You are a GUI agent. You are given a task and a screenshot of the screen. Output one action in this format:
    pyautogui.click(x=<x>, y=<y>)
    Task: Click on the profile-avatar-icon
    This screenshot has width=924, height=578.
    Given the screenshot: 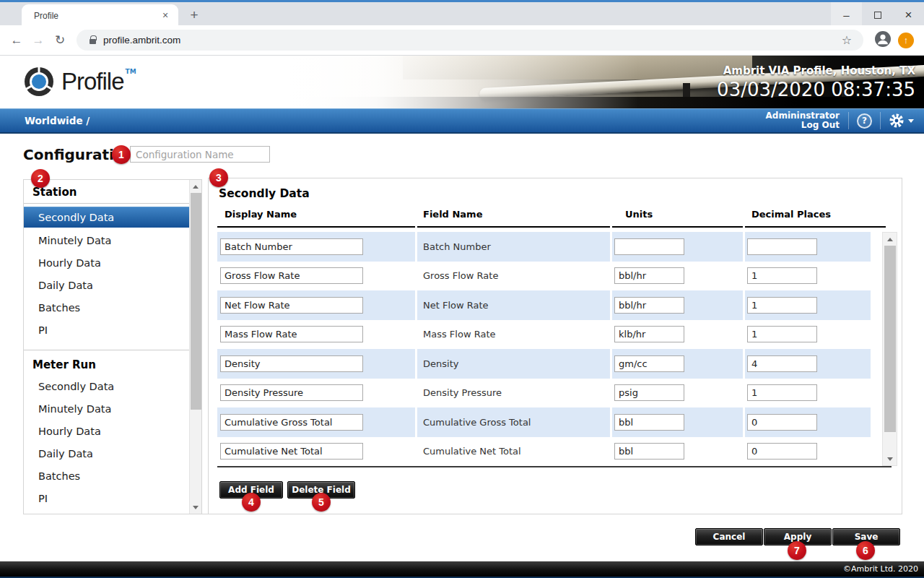 What is the action you would take?
    pyautogui.click(x=883, y=40)
    